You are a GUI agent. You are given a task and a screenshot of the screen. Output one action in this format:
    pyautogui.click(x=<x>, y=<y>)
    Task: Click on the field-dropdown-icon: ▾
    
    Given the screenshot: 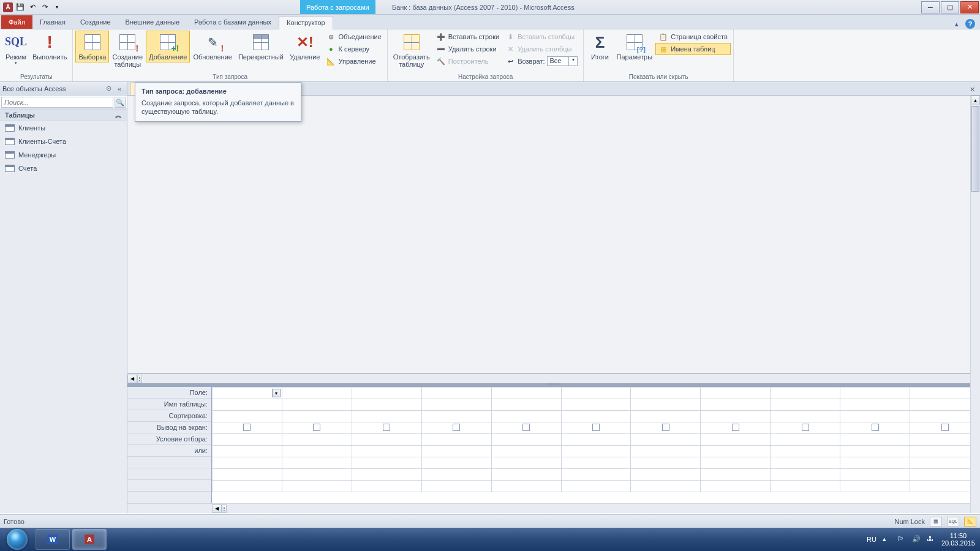 What is the action you would take?
    pyautogui.click(x=276, y=393)
    